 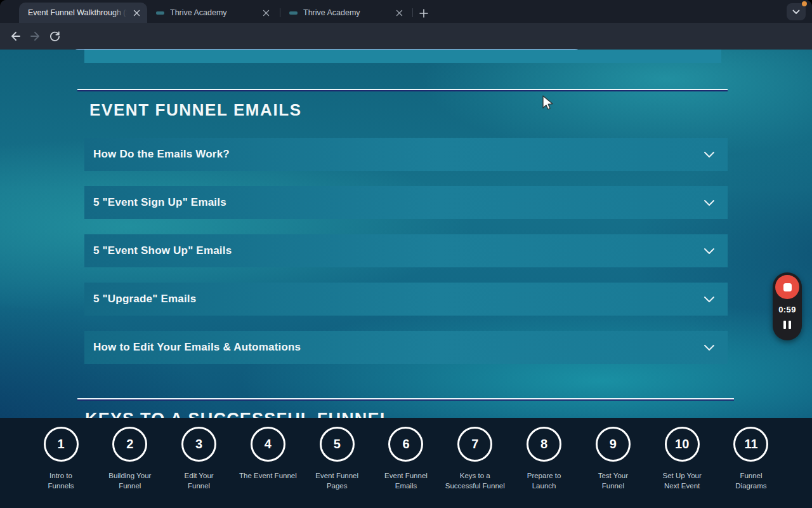 What do you see at coordinates (61, 444) in the screenshot?
I see `nav-number: 1` at bounding box center [61, 444].